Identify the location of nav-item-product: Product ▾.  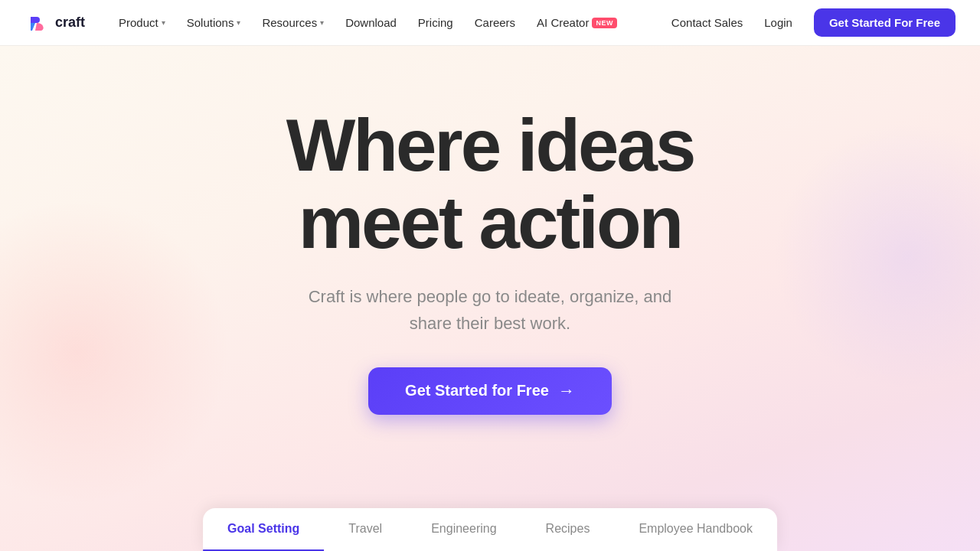
(142, 23).